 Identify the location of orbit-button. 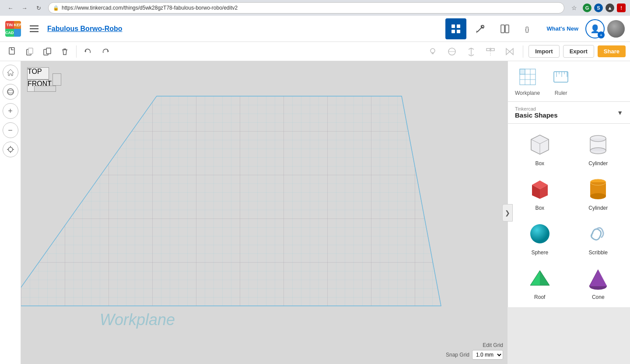
(10, 92).